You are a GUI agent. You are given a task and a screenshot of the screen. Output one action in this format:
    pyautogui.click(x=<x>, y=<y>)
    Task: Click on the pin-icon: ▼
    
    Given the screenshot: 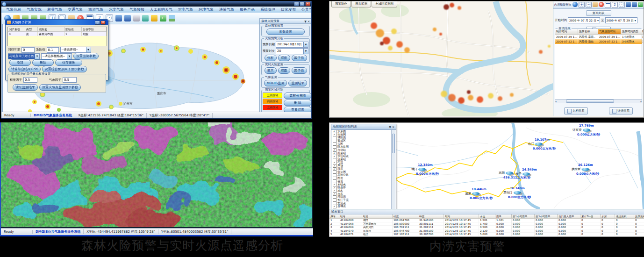 What is the action you would take?
    pyautogui.click(x=306, y=21)
    